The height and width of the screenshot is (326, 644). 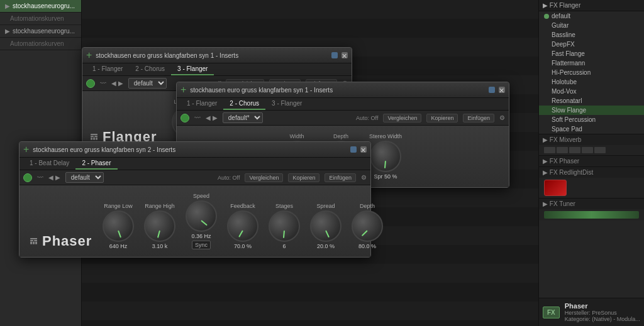 What do you see at coordinates (602, 312) in the screenshot?
I see `fx-info-text: Phaser Hersteller: PreSonus Kategorie: (…` at bounding box center [602, 312].